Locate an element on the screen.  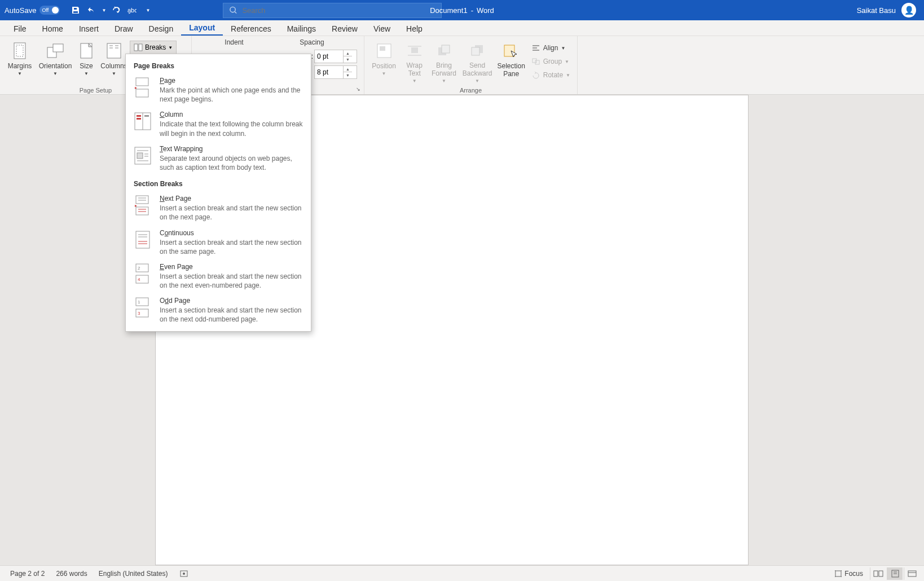
selection-pane-button: Selection Pane is located at coordinates (511, 63).